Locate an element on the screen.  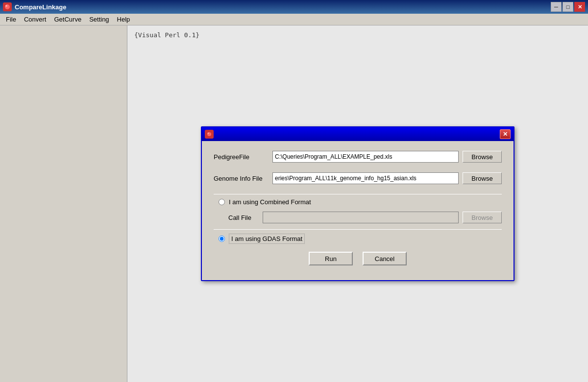
genome-info-row: Genome Info File Browse is located at coordinates (358, 178).